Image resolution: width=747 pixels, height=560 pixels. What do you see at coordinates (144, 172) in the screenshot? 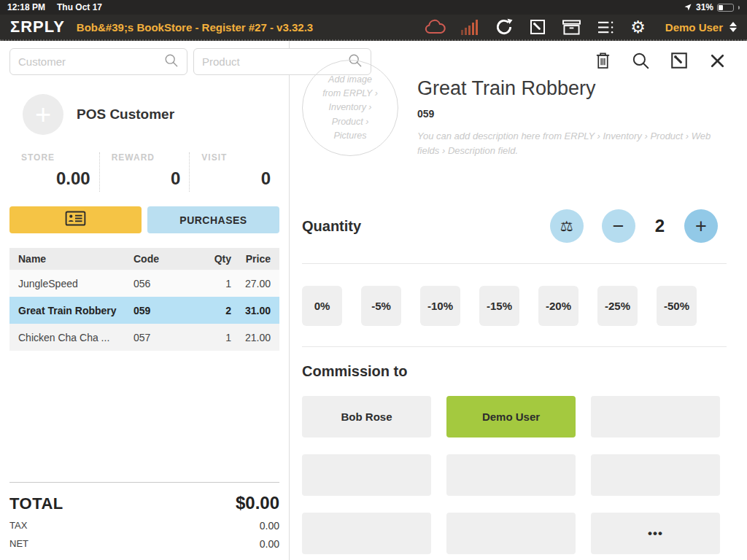
I see `stat-reward: REWARD 0` at bounding box center [144, 172].